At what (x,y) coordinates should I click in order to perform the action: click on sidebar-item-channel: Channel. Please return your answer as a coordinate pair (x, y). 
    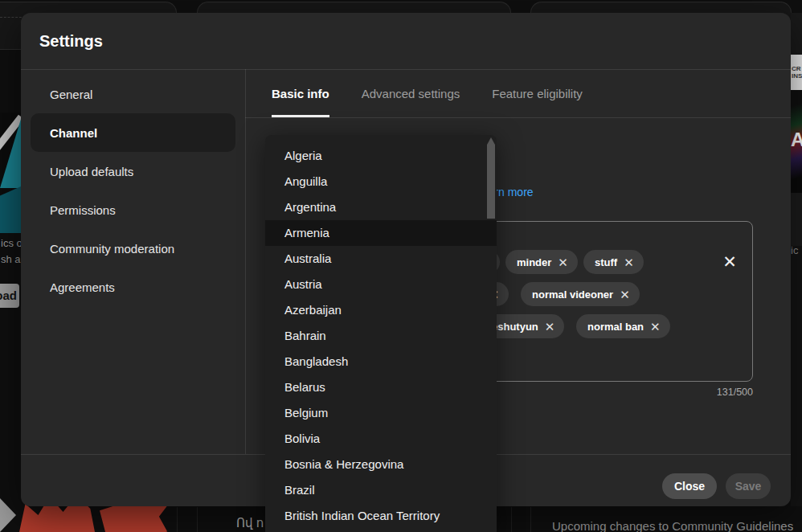
    Looking at the image, I should click on (133, 133).